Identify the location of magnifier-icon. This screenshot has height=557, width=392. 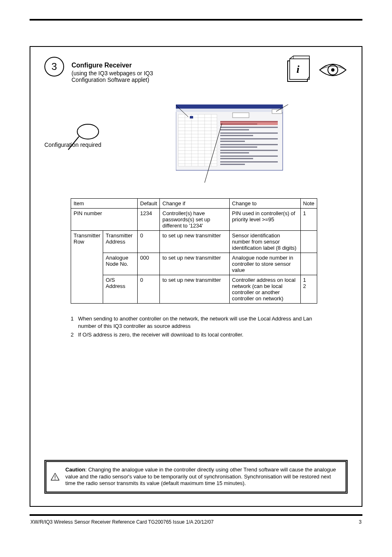
(84, 137).